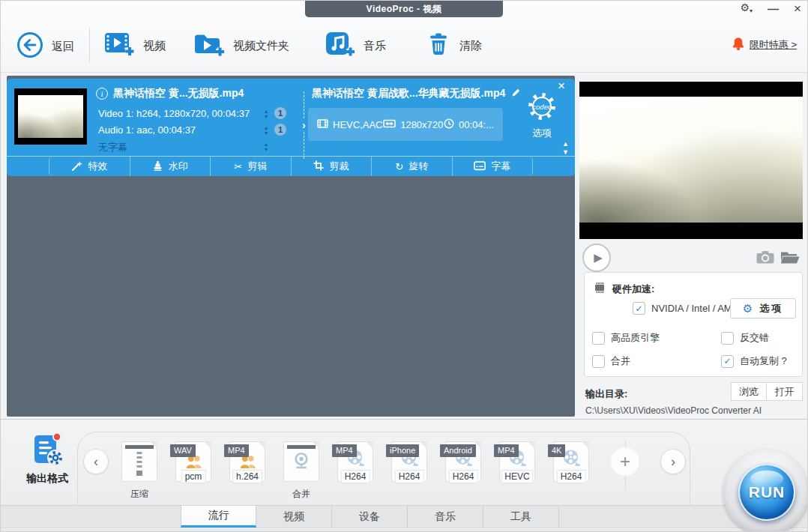  What do you see at coordinates (471, 46) in the screenshot?
I see `clear-label: 清除` at bounding box center [471, 46].